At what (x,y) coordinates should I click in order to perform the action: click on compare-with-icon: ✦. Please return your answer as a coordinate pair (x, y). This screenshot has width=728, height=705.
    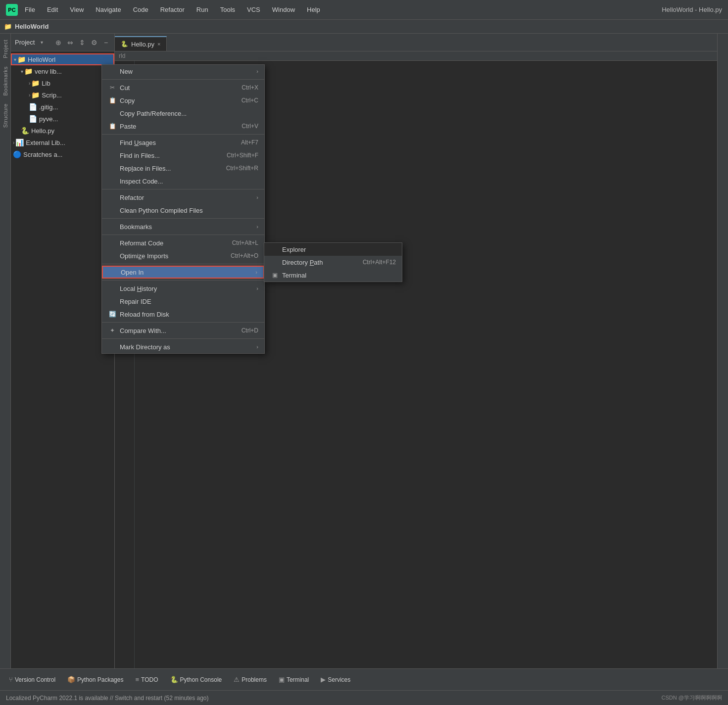
    Looking at the image, I should click on (112, 330).